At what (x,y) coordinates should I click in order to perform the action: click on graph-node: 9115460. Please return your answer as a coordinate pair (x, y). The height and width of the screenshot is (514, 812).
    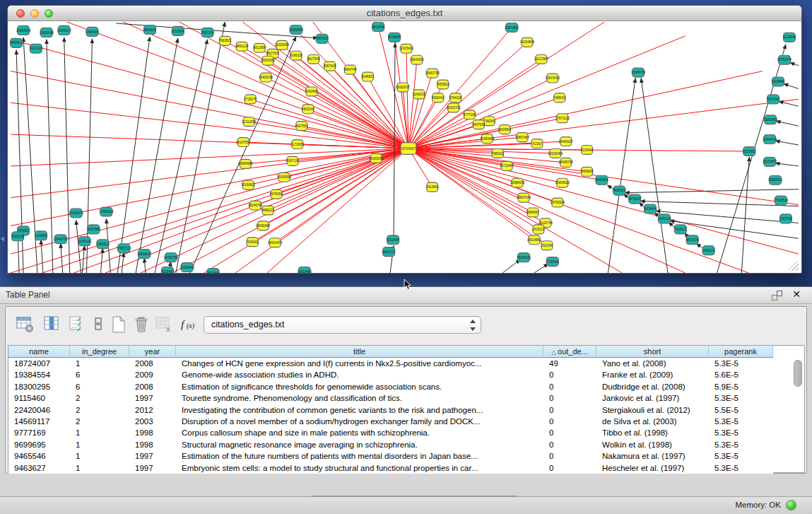
    Looking at the image, I should click on (587, 150).